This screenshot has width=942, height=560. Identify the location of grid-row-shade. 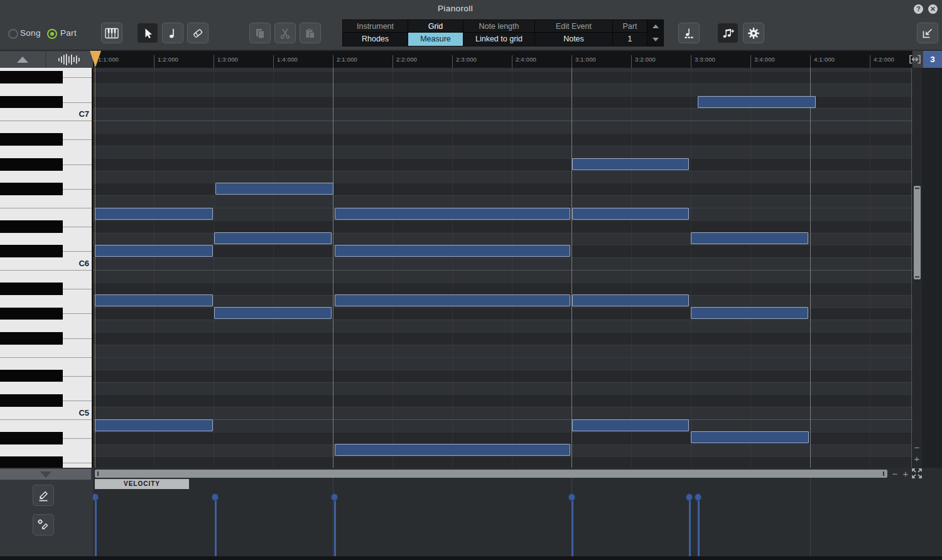
(502, 401).